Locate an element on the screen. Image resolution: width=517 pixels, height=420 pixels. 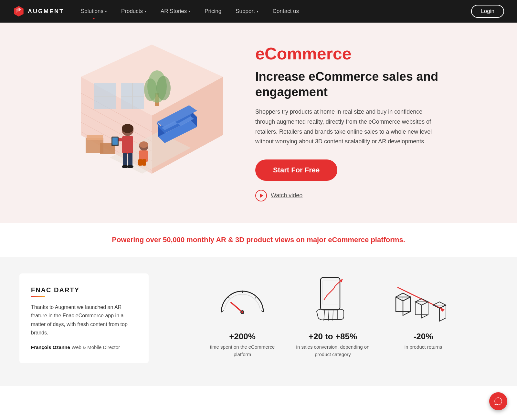
metric-label-sales: in sales conversion, depending on produc… is located at coordinates (333, 351).